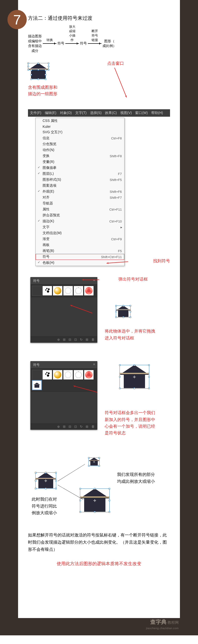 The image size is (198, 644). I want to click on menu-item: 文字, so click(80, 227).